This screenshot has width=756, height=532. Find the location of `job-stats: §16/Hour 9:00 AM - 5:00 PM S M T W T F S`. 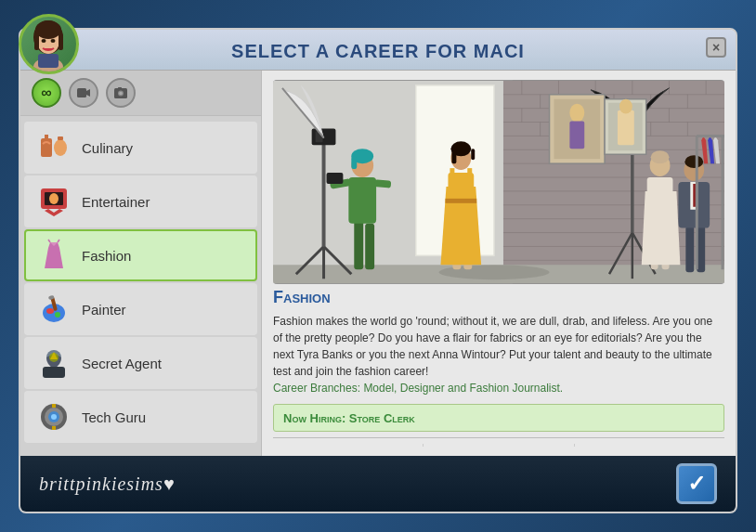

job-stats: §16/Hour 9:00 AM - 5:00 PM S M T W T F S is located at coordinates (499, 442).